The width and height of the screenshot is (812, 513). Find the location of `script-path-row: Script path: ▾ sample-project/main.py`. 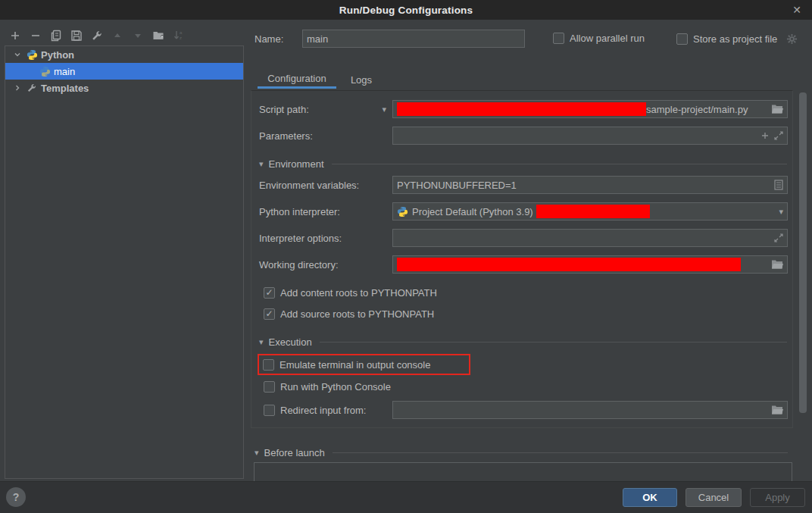

script-path-row: Script path: ▾ sample-project/main.py is located at coordinates (522, 109).